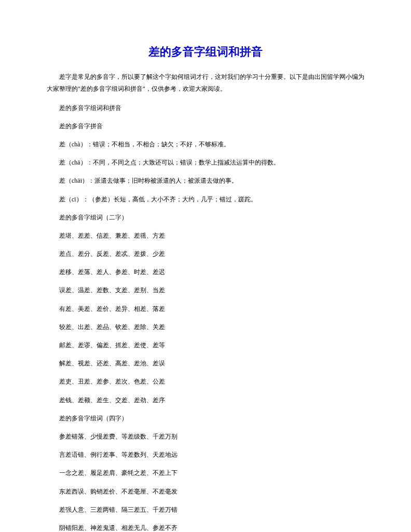 This screenshot has height=532, width=411. What do you see at coordinates (206, 345) in the screenshot?
I see `content-line: 邮差、差谬、偏差、抓差、差使、差等` at bounding box center [206, 345].